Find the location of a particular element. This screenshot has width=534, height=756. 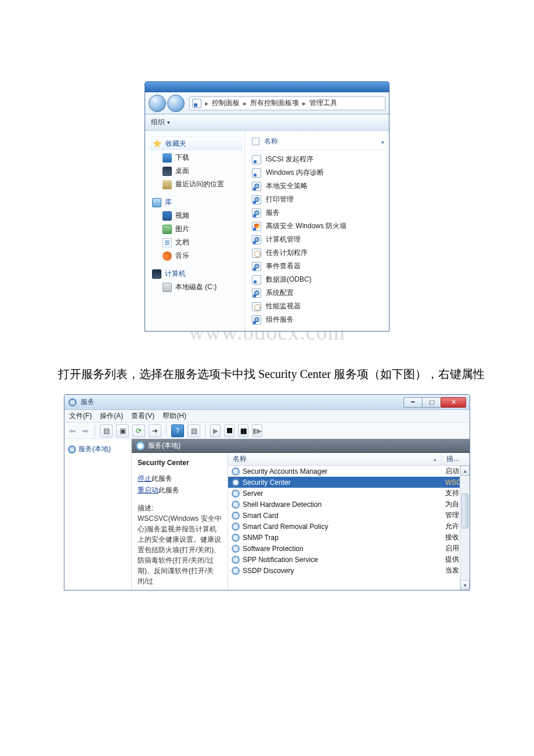

window-titlebar is located at coordinates (267, 87).